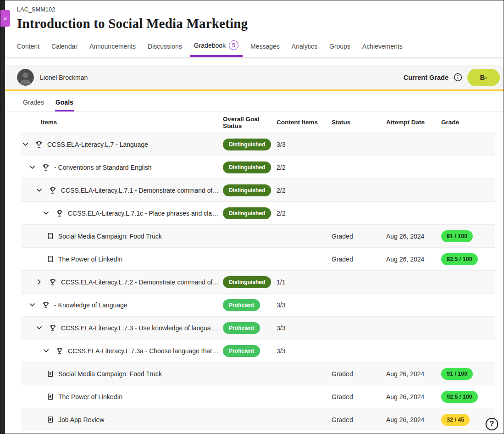 Image resolution: width=504 pixels, height=434 pixels. What do you see at coordinates (254, 102) in the screenshot?
I see `gradebook-subtabs: GradesGoals` at bounding box center [254, 102].